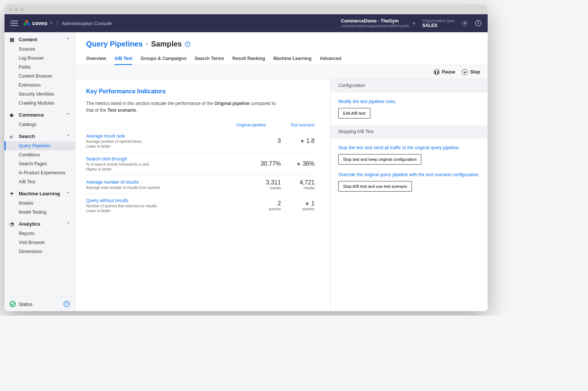  What do you see at coordinates (200, 163) in the screenshot?
I see `kpi-row: Search click-through% of search events f…` at bounding box center [200, 163].